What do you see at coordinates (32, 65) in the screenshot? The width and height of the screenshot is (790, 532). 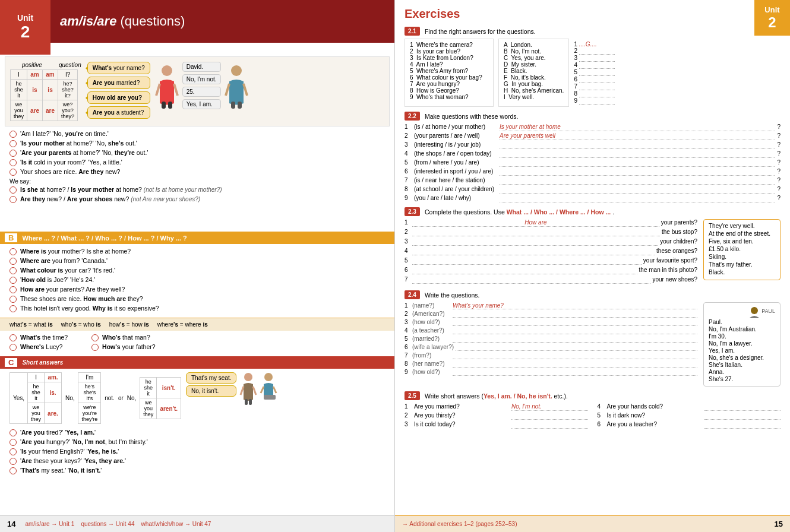 I see `header-positive: positive` at bounding box center [32, 65].